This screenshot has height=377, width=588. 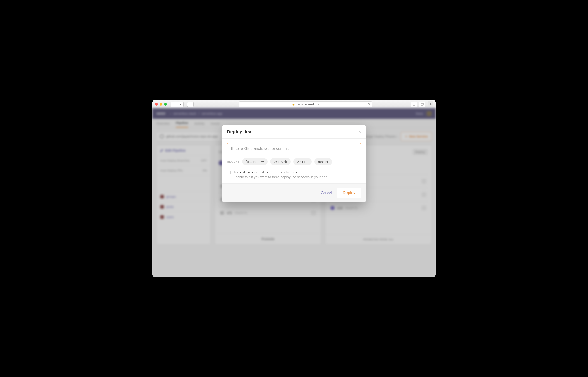 I want to click on modal-title: Deploy dev, so click(x=239, y=132).